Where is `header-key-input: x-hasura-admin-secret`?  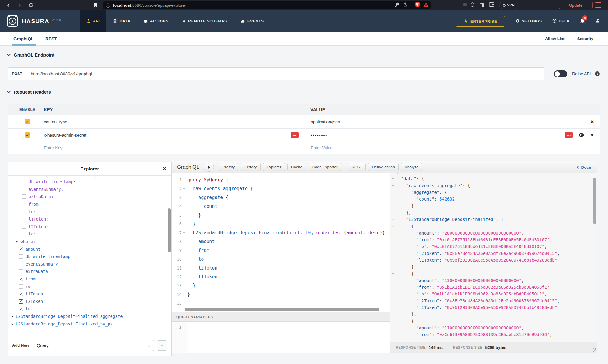 header-key-input: x-hasura-admin-secret is located at coordinates (65, 135).